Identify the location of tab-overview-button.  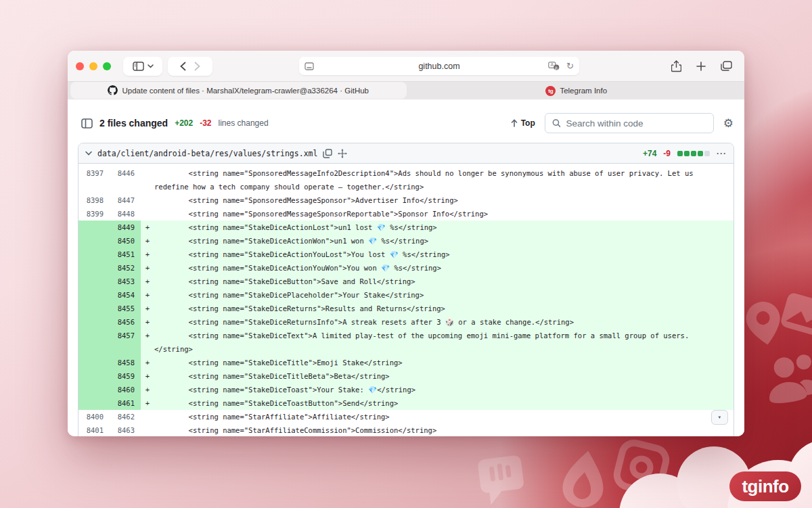
(727, 66).